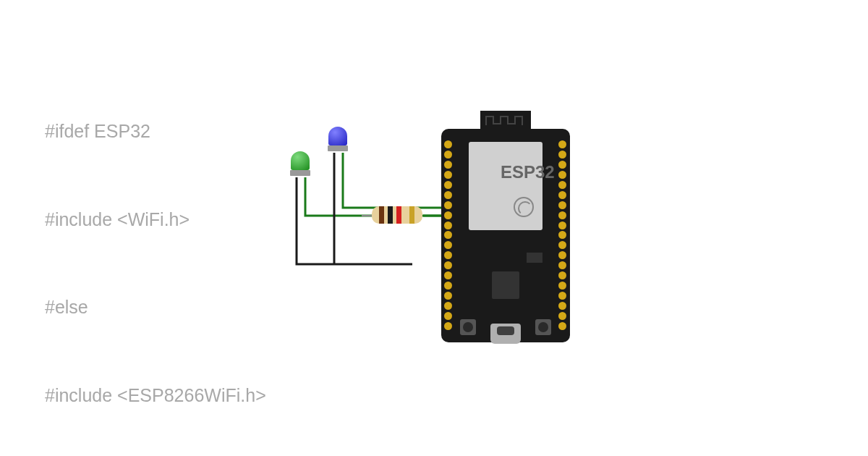  Describe the element at coordinates (397, 215) in the screenshot. I see `resistor` at that location.